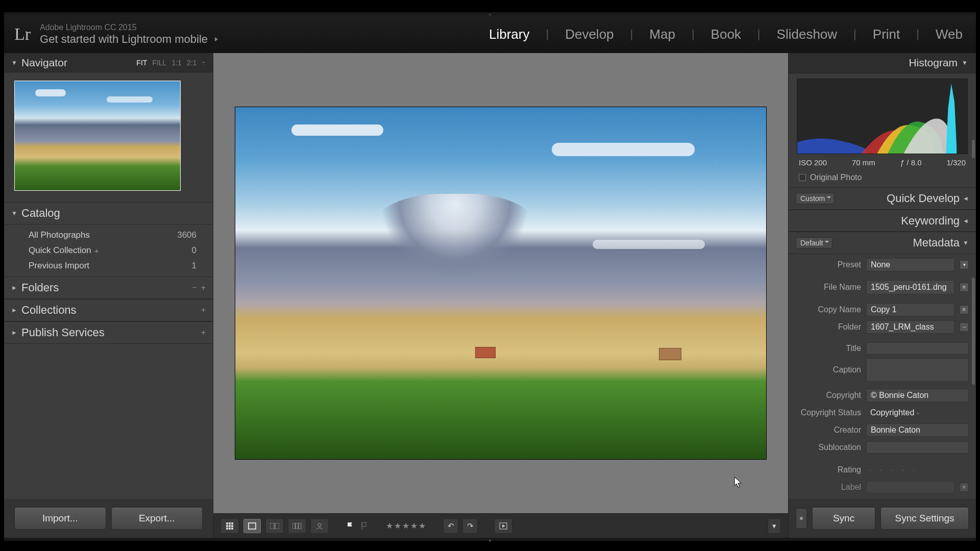  I want to click on sync-button: Sync, so click(844, 518).